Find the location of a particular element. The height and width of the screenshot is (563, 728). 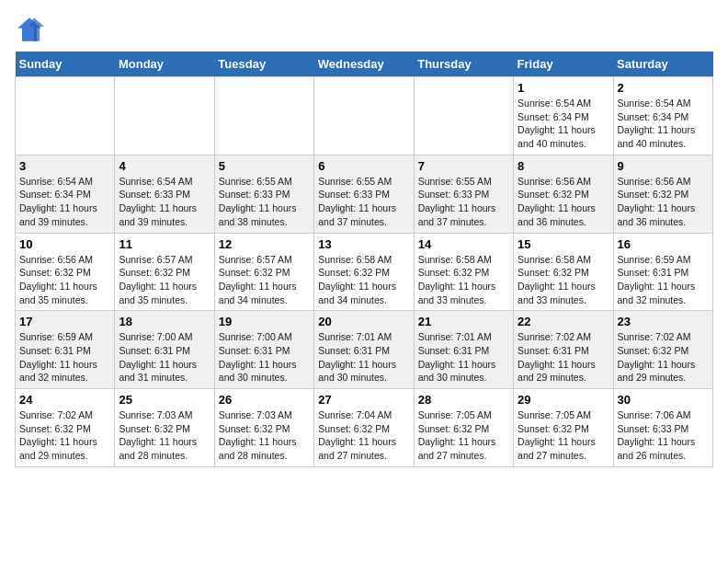

day-number: 22 is located at coordinates (563, 322).